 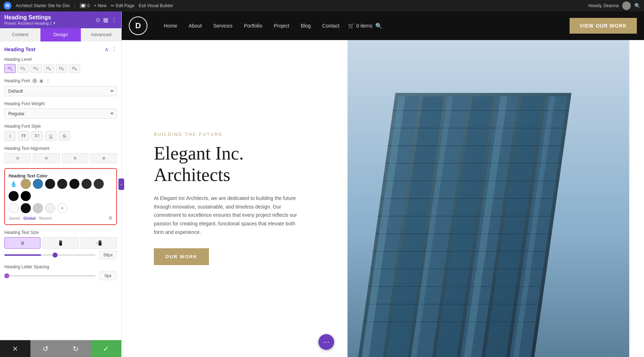 What do you see at coordinates (638, 6) in the screenshot?
I see `search-icon: 🔍` at bounding box center [638, 6].